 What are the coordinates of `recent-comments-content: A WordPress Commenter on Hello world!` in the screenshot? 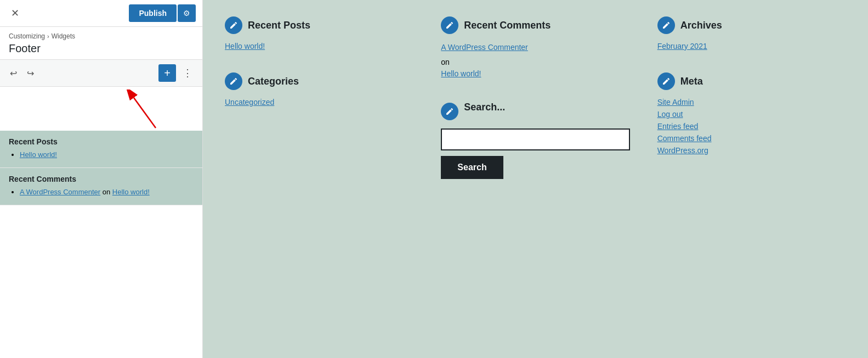 It's located at (535, 60).